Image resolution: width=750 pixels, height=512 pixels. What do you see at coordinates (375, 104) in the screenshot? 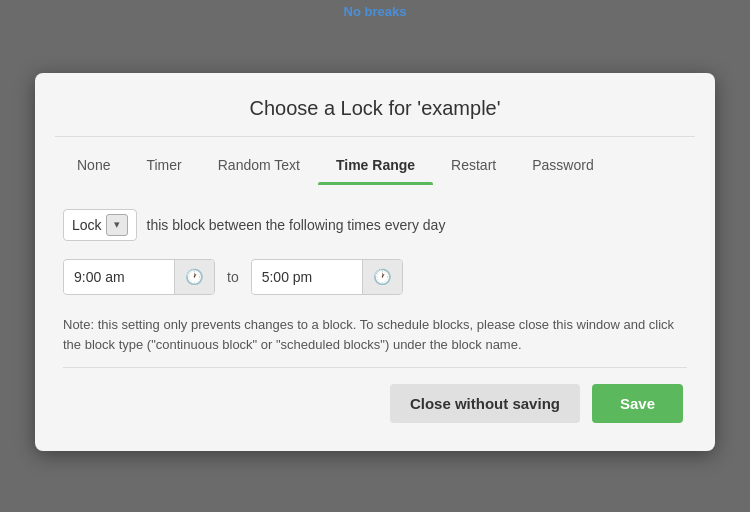
I see `modal-title: Choose a Lock for 'example'` at bounding box center [375, 104].